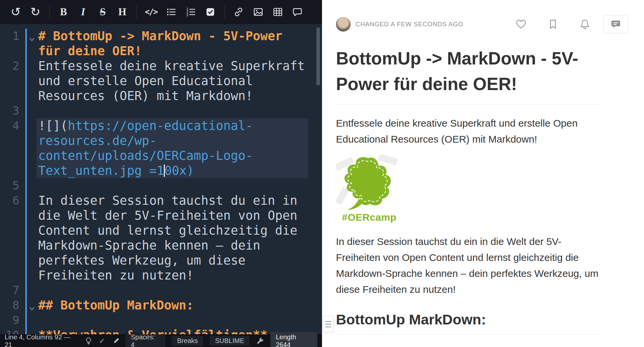 The width and height of the screenshot is (644, 347). What do you see at coordinates (521, 24) in the screenshot?
I see `like-button` at bounding box center [521, 24].